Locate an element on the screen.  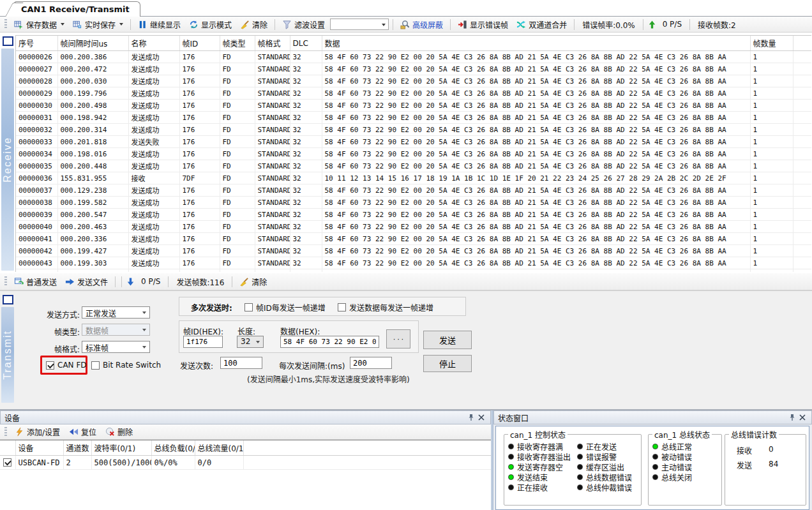
bus-status-items: 总线正常 被动错误 主动错误 is located at coordinates (686, 462).